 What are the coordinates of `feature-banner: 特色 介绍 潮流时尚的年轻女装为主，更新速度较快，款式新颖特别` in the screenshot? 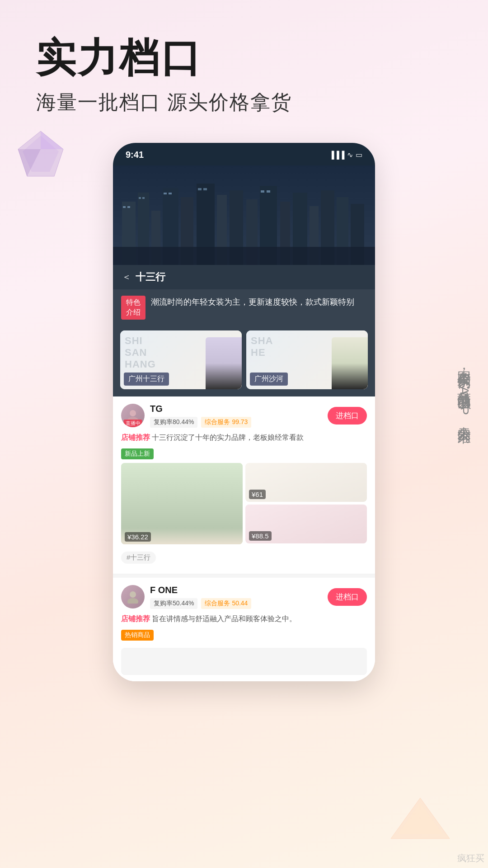 It's located at (244, 307).